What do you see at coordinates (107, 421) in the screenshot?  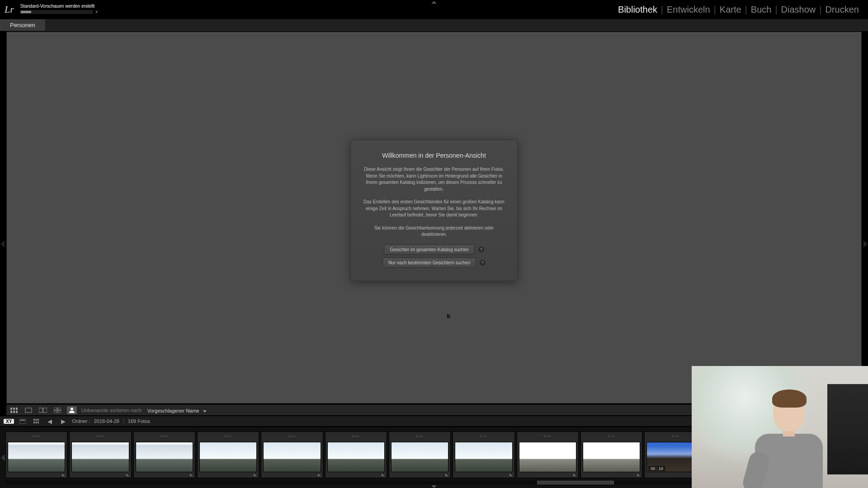 I see `source-folder-name: 2018-04-28` at bounding box center [107, 421].